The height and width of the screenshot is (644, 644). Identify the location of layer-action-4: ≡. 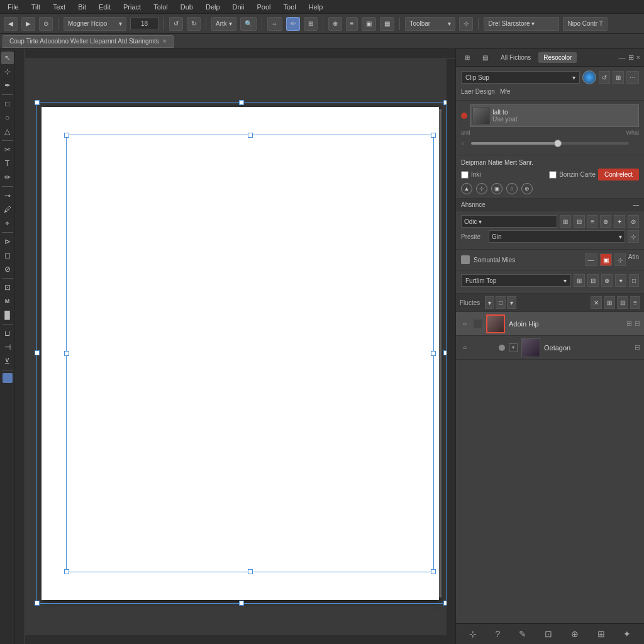
(635, 303).